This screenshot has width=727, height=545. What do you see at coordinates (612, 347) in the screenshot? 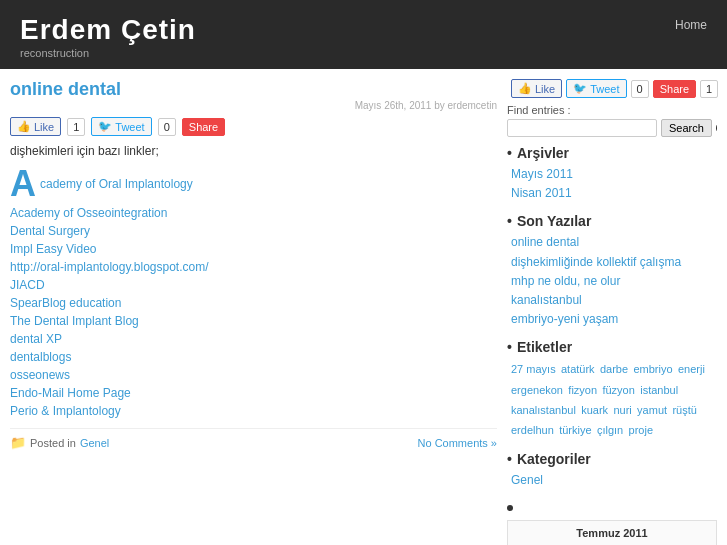
I see `tags-heading: Etiketler` at bounding box center [612, 347].